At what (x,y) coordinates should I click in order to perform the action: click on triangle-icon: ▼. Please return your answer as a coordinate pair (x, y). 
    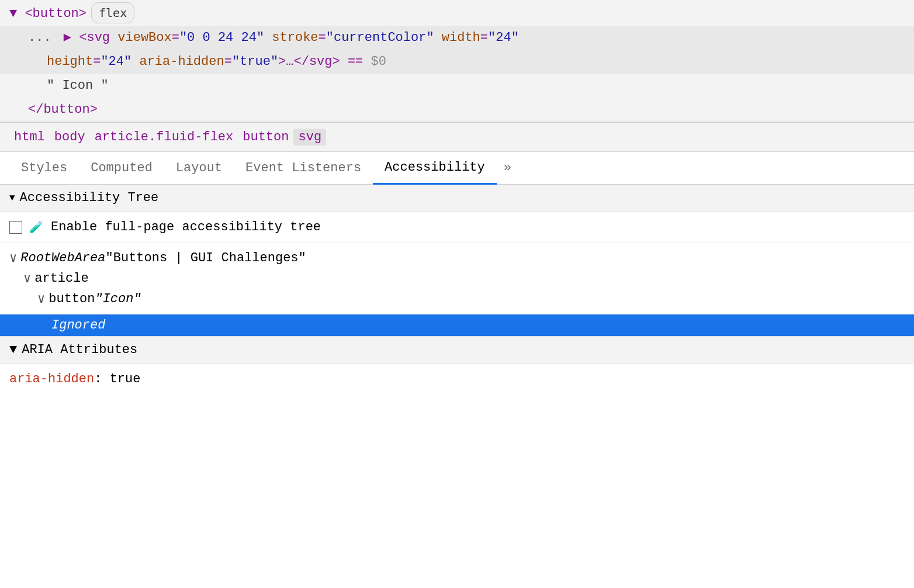
    Looking at the image, I should click on (17, 14).